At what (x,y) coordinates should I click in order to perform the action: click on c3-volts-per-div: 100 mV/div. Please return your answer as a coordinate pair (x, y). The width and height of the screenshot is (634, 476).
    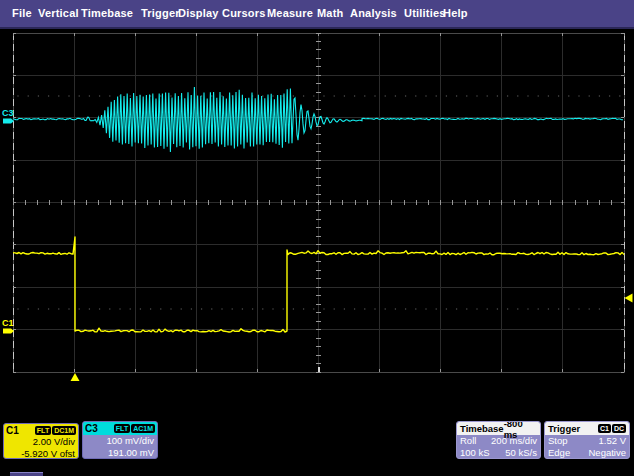
    Looking at the image, I should click on (120, 441).